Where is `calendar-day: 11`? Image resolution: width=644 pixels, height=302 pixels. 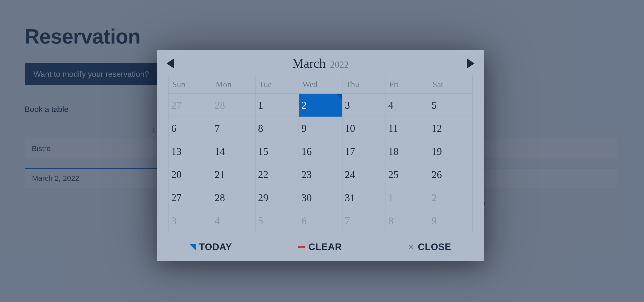 calendar-day: 11 is located at coordinates (407, 128).